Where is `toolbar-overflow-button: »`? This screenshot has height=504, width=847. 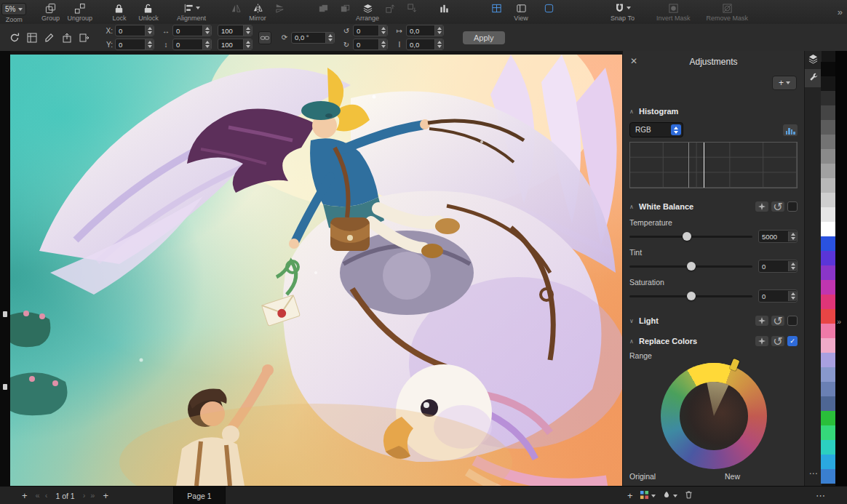 toolbar-overflow-button: » is located at coordinates (840, 12).